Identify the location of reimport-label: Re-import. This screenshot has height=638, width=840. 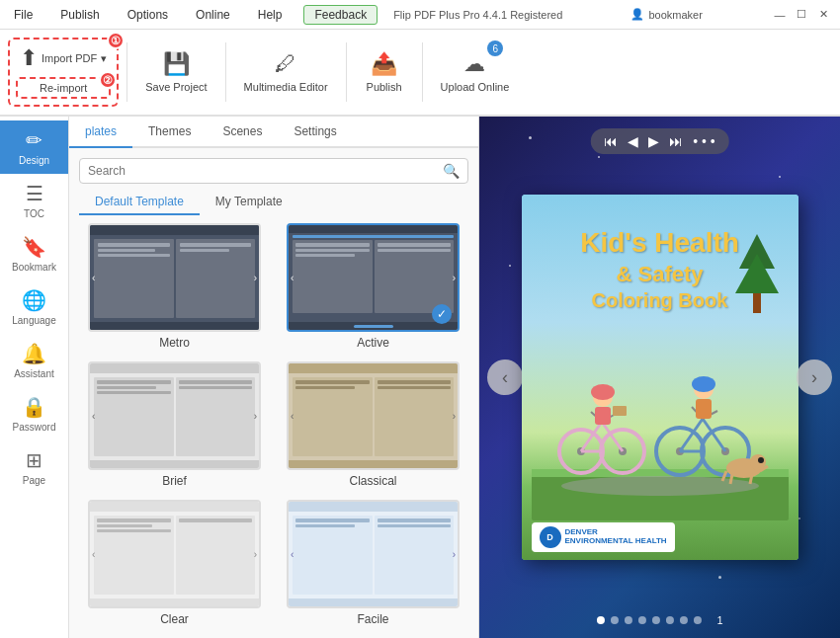
(63, 88).